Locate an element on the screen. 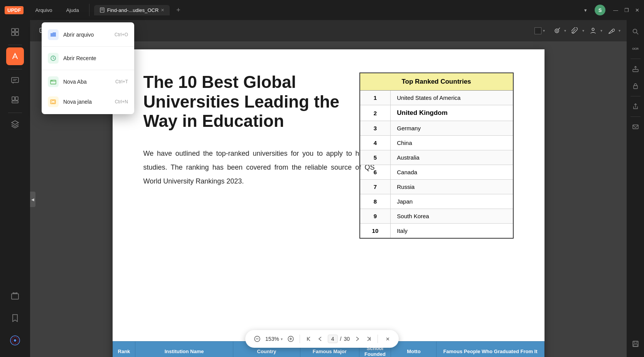 This screenshot has height=357, width=644. maximize-button: ❐ is located at coordinates (627, 10).